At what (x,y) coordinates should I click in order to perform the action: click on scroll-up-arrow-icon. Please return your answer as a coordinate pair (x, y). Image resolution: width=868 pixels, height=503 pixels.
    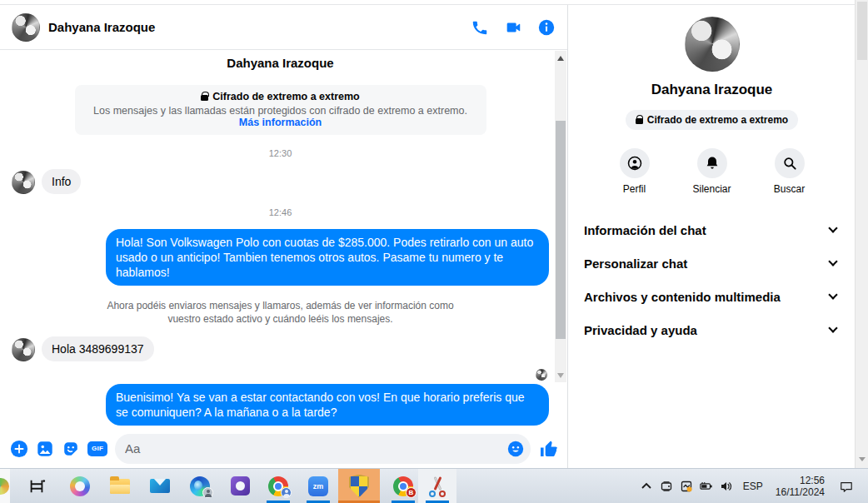
    Looking at the image, I should click on (561, 58).